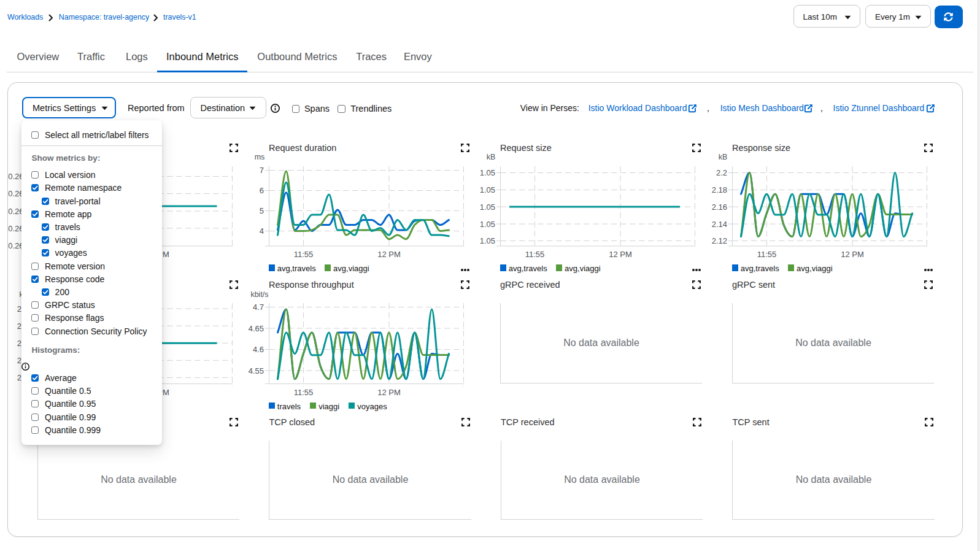  Describe the element at coordinates (719, 206) in the screenshot. I see `svg-text: 2.16` at that location.